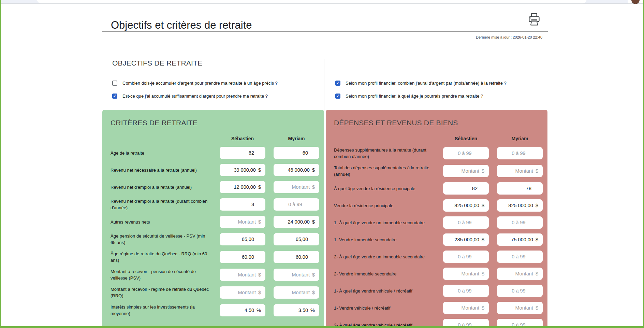  Describe the element at coordinates (520, 188) in the screenshot. I see `value-input: 78` at that location.